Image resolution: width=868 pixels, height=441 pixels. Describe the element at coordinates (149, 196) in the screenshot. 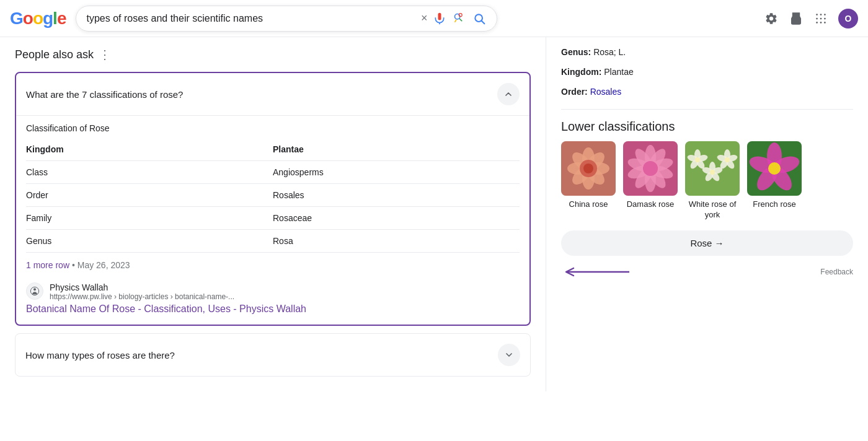

I see `table-cell-label: Order` at that location.